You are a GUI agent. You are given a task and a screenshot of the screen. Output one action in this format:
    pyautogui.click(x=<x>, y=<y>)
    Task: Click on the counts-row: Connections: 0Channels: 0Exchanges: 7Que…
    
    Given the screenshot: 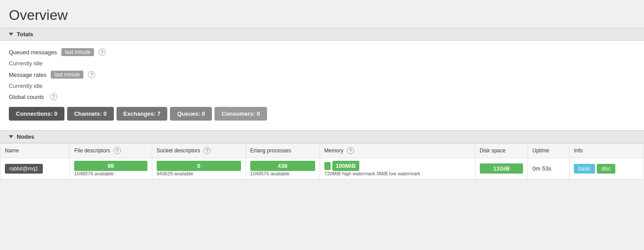 What is the action you would take?
    pyautogui.click(x=322, y=114)
    